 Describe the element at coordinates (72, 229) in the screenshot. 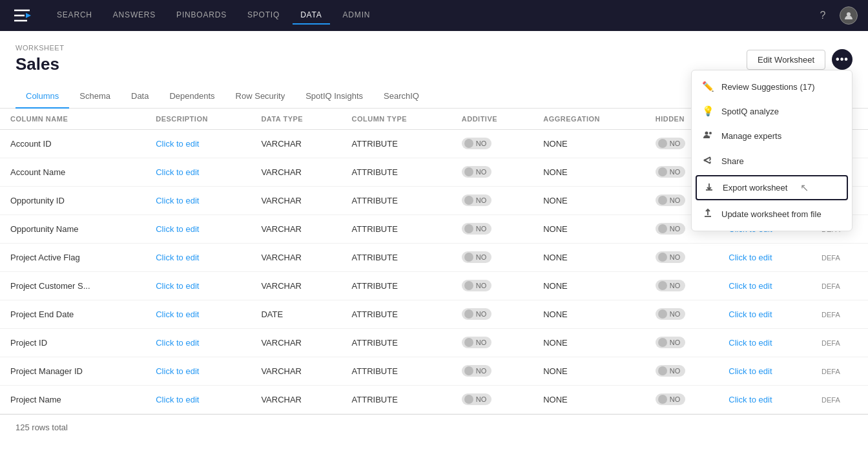

I see `cell-name: Opportunity Name` at that location.